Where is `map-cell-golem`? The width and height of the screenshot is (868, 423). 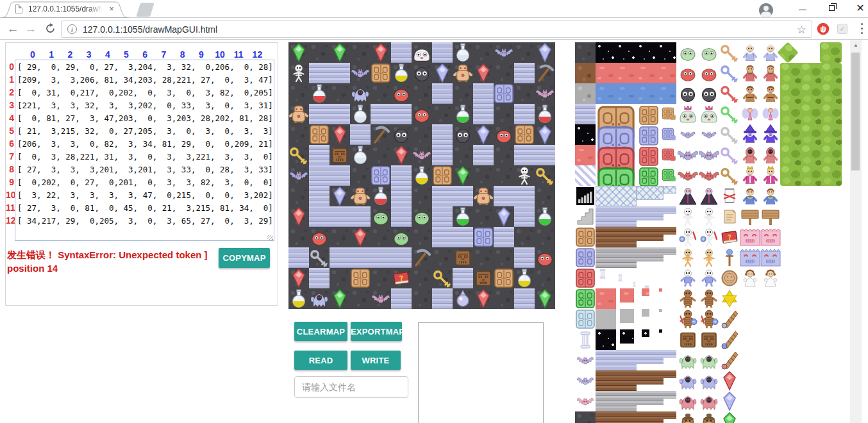
map-cell-golem is located at coordinates (360, 196).